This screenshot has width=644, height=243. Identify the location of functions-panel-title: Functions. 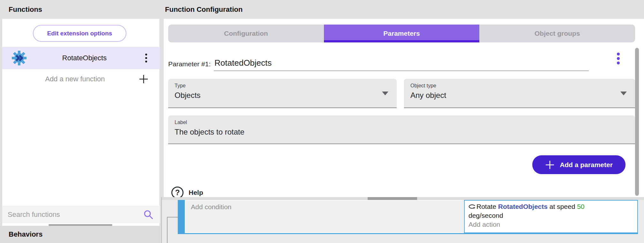
(26, 10).